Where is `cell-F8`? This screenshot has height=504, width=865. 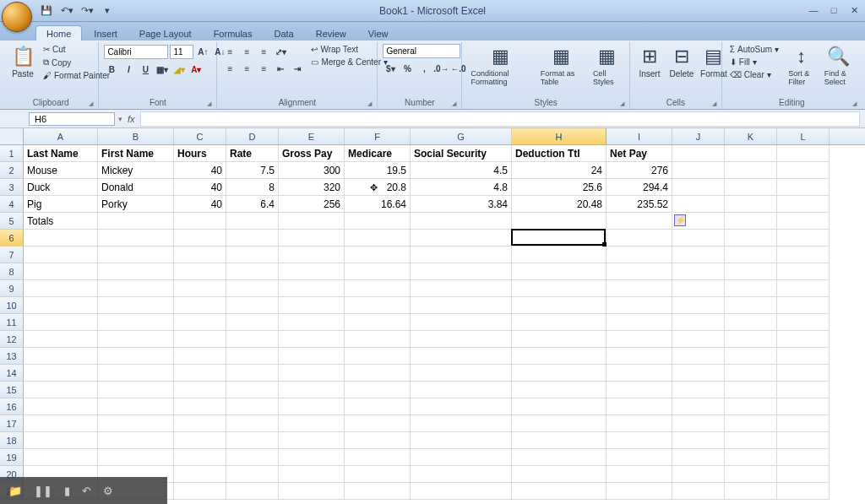 cell-F8 is located at coordinates (378, 272).